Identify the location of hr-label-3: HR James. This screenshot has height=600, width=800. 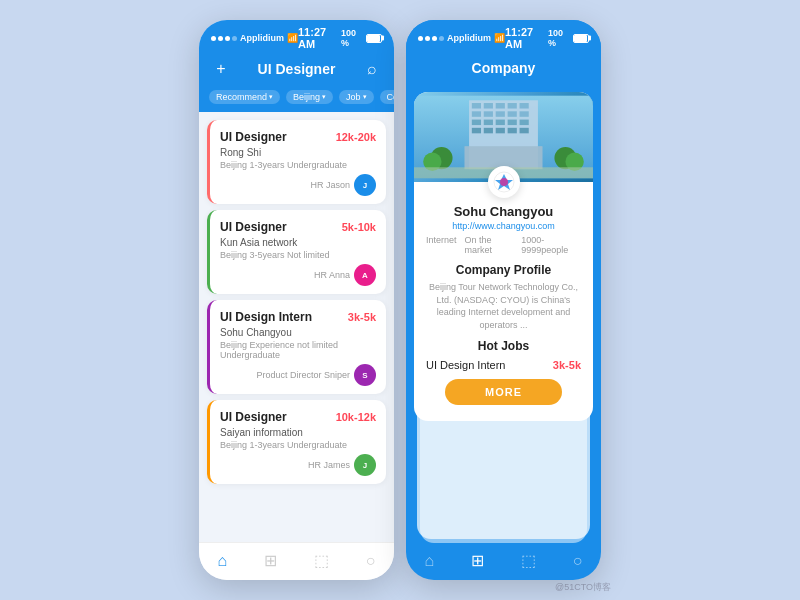
(329, 465).